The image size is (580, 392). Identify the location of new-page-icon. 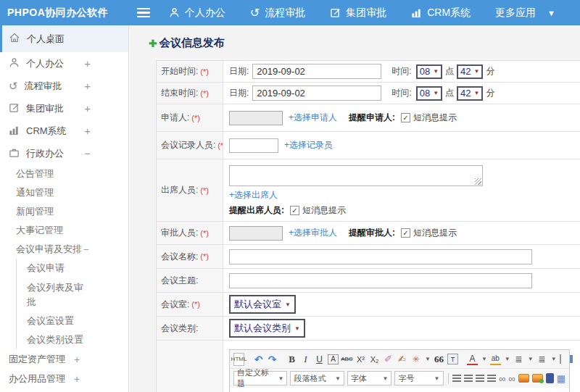
(560, 359).